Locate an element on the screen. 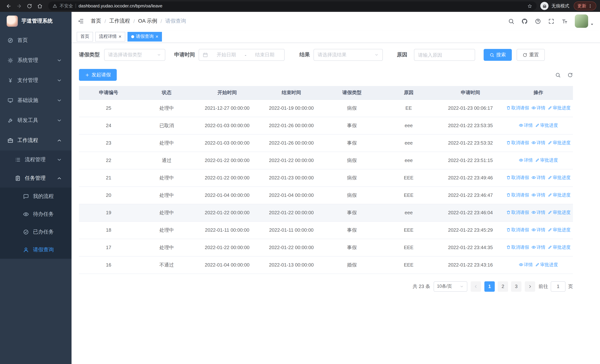 This screenshot has height=364, width=600. bookmark-star-icon is located at coordinates (530, 6).